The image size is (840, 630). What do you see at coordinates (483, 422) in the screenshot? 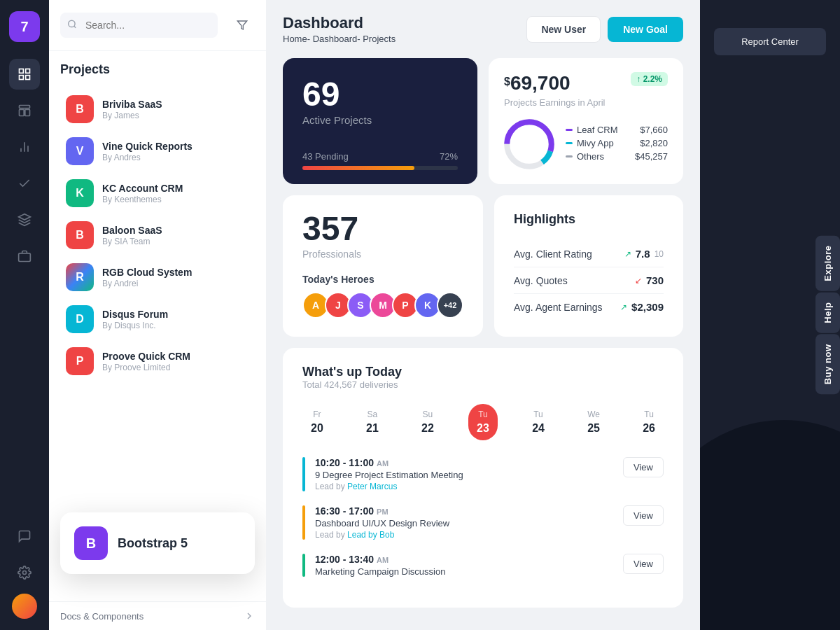
I see `calendar-row: Fr 20 Sa 21 Su 22 Tu 23 Tu 24 We 25` at bounding box center [483, 422].